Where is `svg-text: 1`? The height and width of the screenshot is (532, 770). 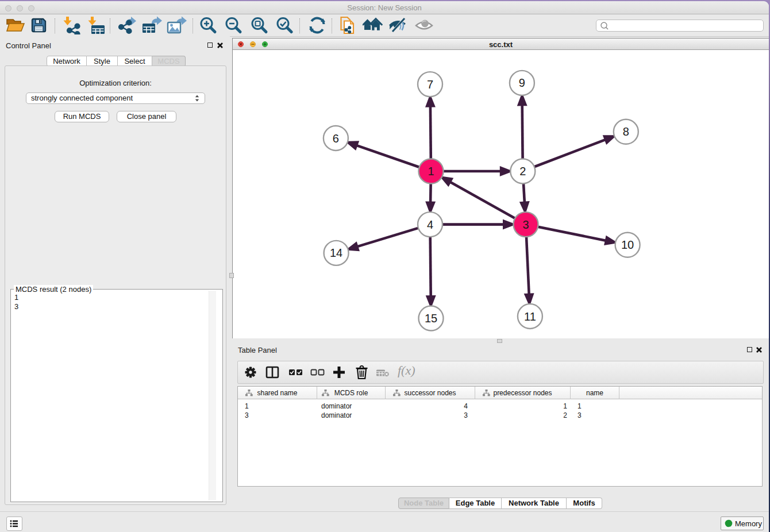 svg-text: 1 is located at coordinates (431, 171).